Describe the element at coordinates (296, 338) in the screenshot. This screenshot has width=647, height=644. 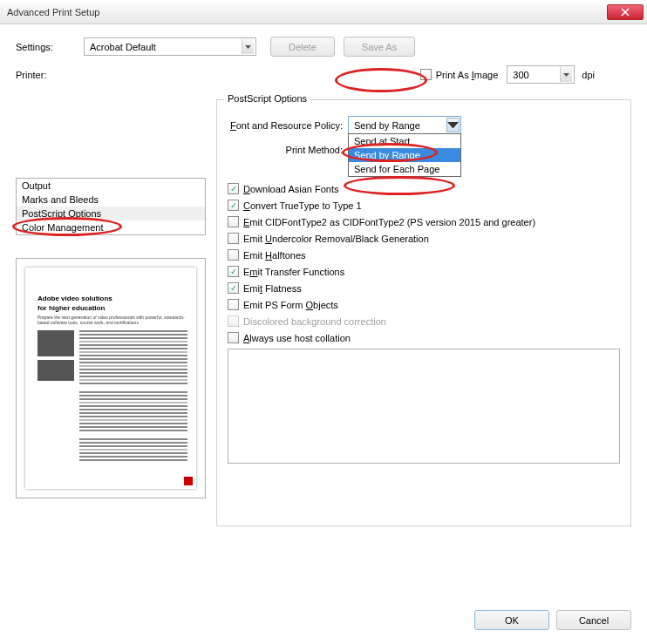
I see `always-host-label: Always use host collation` at that location.